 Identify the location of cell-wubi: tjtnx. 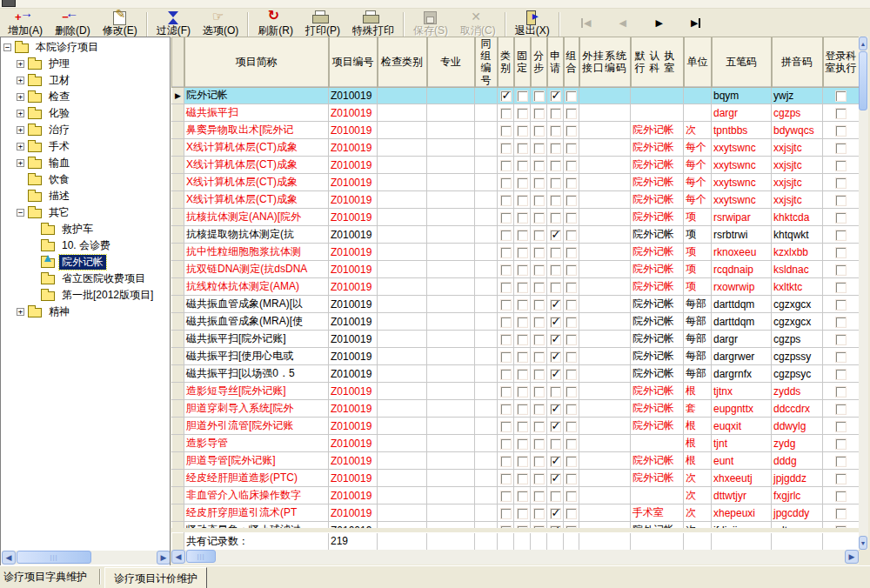
(741, 391).